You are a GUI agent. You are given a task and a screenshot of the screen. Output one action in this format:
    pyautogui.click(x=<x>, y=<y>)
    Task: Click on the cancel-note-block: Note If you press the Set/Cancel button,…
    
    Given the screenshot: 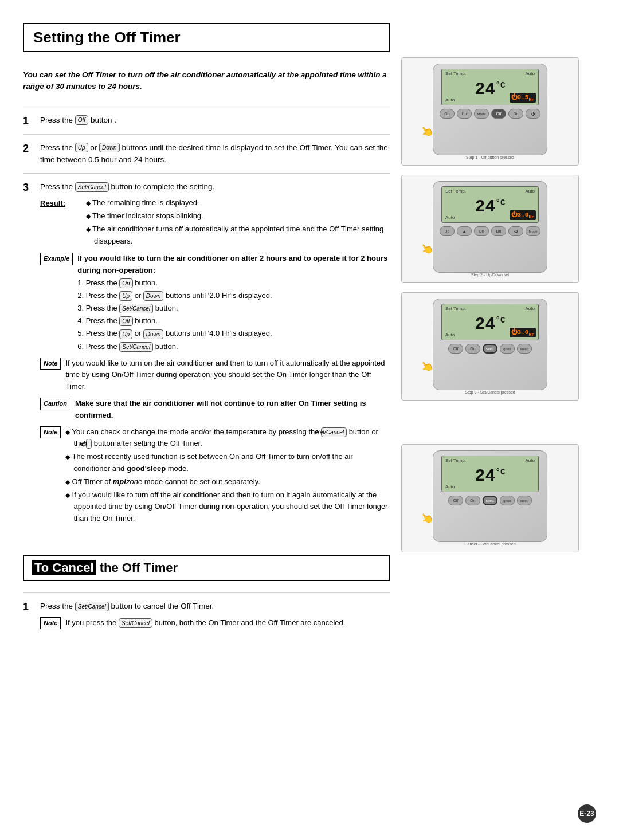 What is the action you would take?
    pyautogui.click(x=215, y=623)
    